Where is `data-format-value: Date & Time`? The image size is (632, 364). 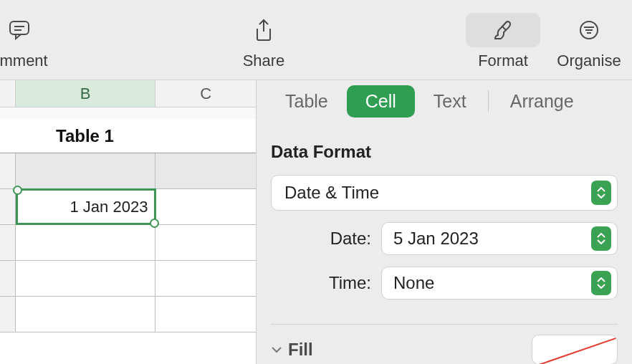
data-format-value: Date & Time is located at coordinates (332, 193).